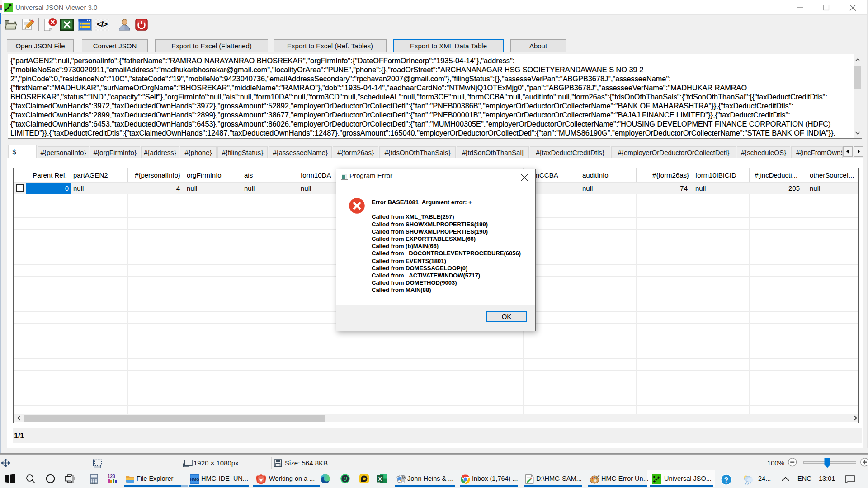  What do you see at coordinates (111, 476) in the screenshot?
I see `svg-text: 123` at bounding box center [111, 476].